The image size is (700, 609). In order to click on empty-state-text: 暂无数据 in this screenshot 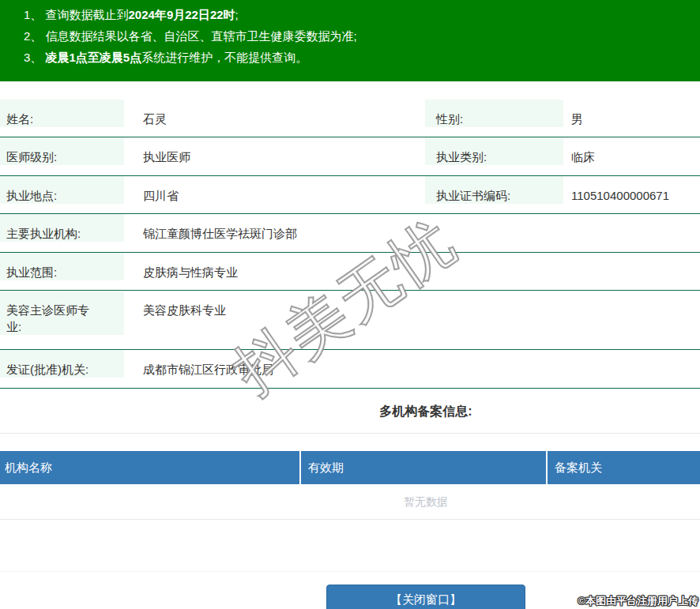, I will do `click(350, 502)`.